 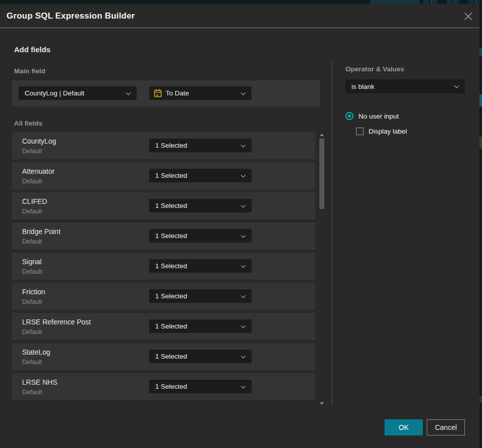 What do you see at coordinates (166, 93) in the screenshot?
I see `main-field-container: CountyLog | Default To Date` at bounding box center [166, 93].